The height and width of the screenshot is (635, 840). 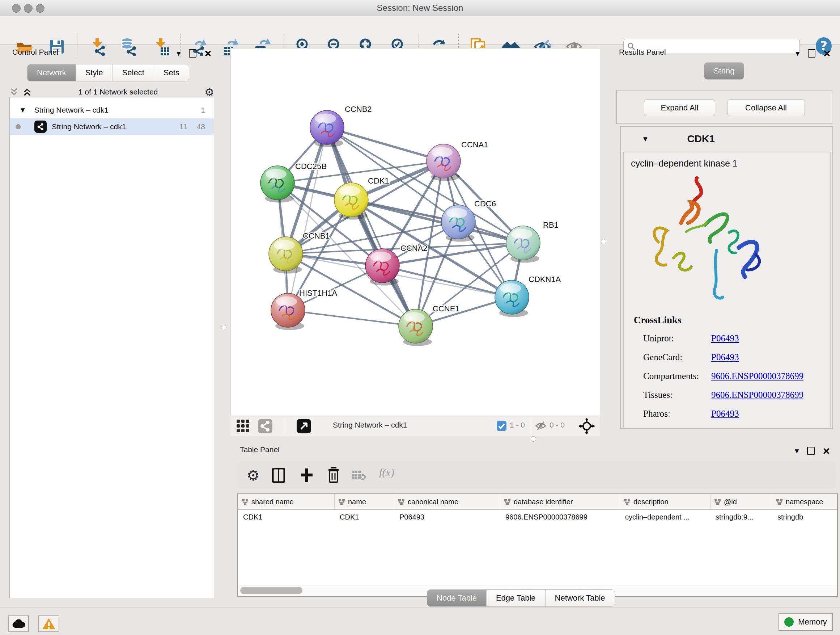 I want to click on column-header-shared-name: shared name, so click(x=286, y=502).